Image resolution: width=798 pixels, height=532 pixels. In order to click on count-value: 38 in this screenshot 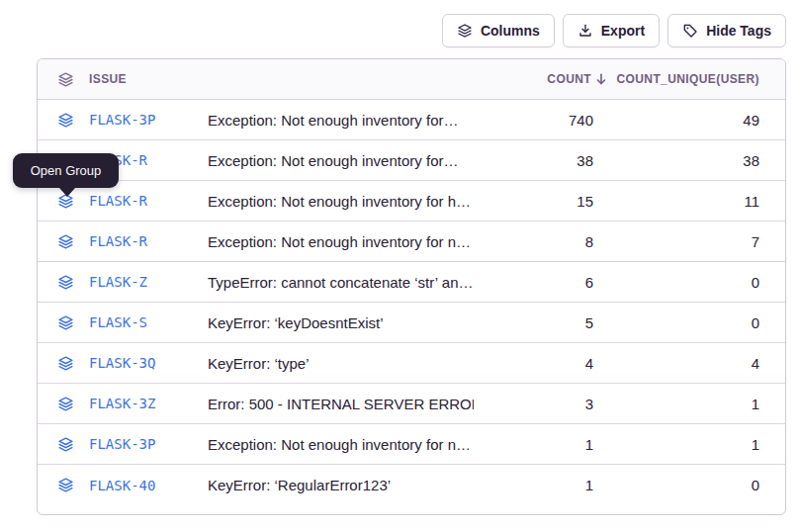, I will do `click(534, 160)`.